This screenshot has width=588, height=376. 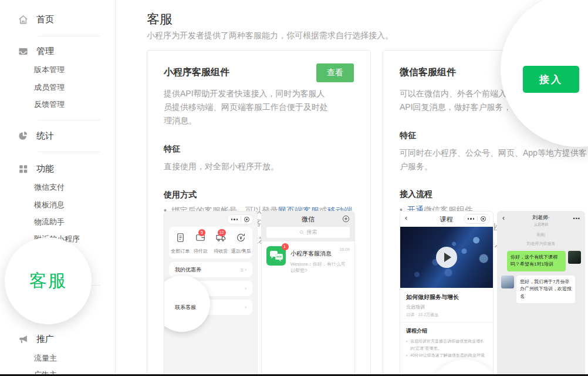 What do you see at coordinates (447, 355) in the screenshot?
I see `intro-bullet: 40分钟让你迅速了解微信生态的商业环境` at bounding box center [447, 355].